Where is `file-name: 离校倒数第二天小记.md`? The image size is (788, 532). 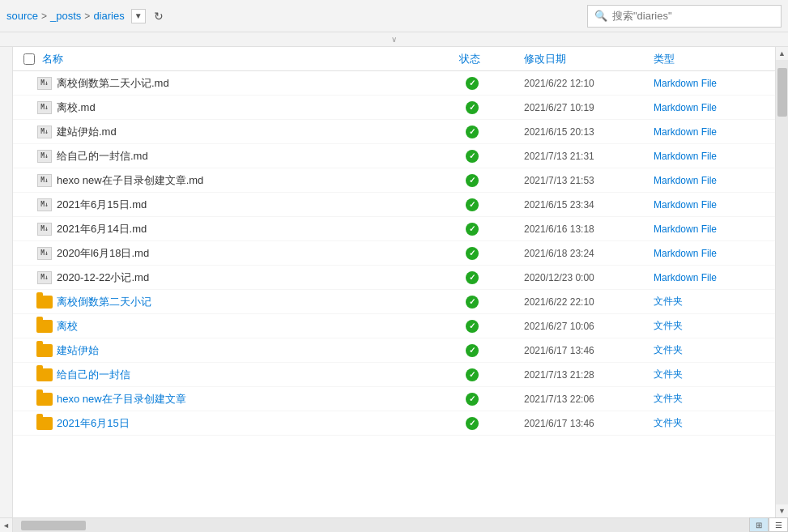 file-name: 离校倒数第二天小记.md is located at coordinates (258, 83).